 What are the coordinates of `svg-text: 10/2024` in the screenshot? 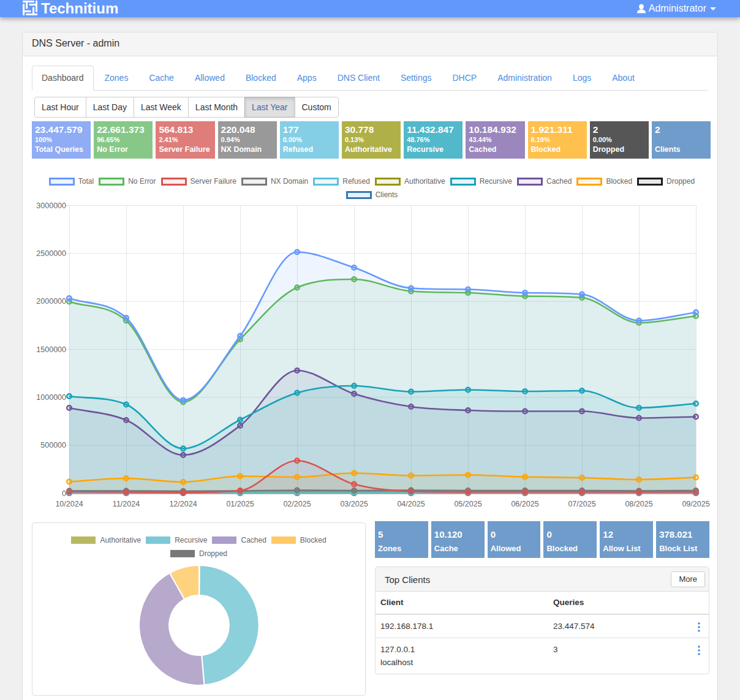 It's located at (69, 504).